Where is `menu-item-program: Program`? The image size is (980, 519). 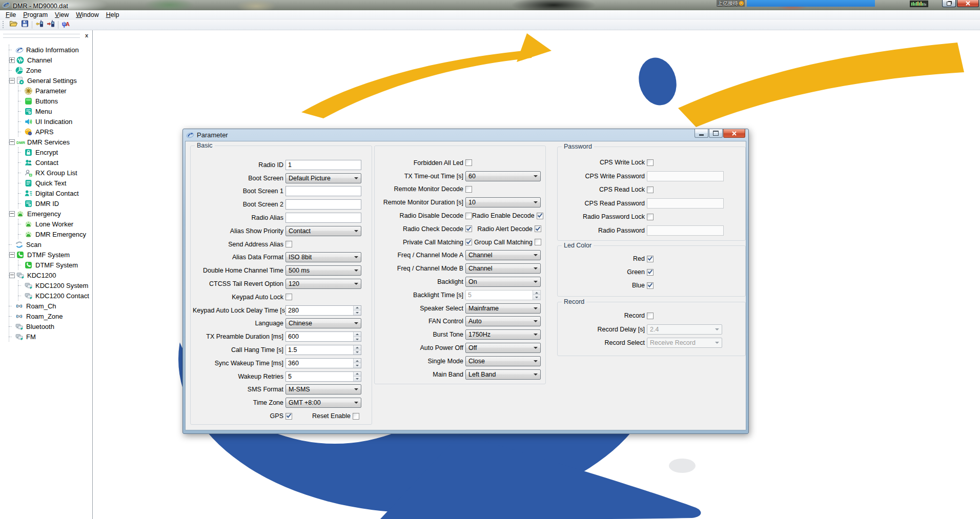
menu-item-program: Program is located at coordinates (35, 14).